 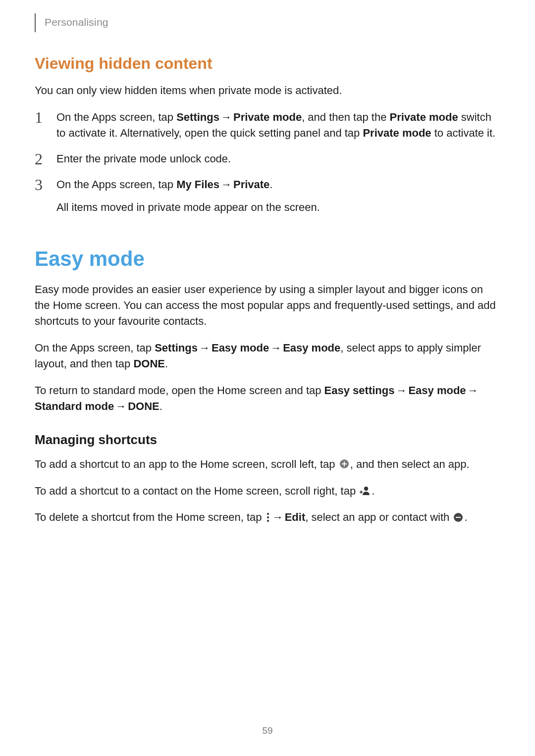 I want to click on bold-standard-mode: Standard mode, so click(x=74, y=406).